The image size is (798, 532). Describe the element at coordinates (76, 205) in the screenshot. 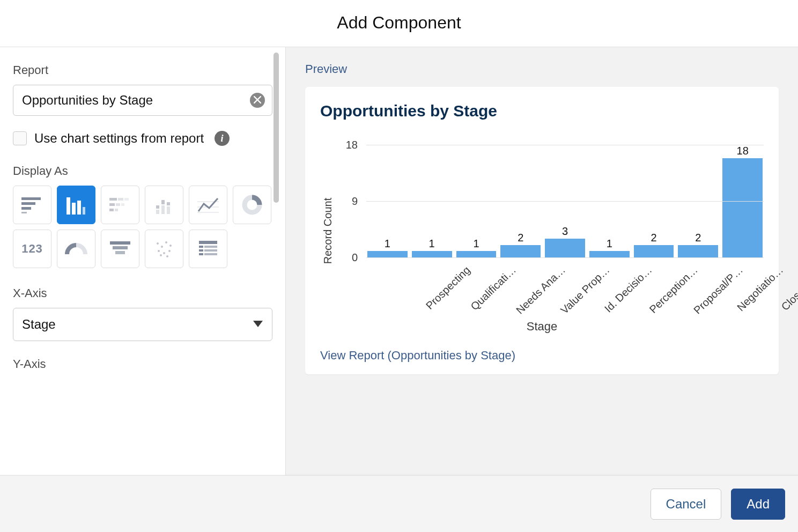

I see `chart-type-vertical-bar` at that location.